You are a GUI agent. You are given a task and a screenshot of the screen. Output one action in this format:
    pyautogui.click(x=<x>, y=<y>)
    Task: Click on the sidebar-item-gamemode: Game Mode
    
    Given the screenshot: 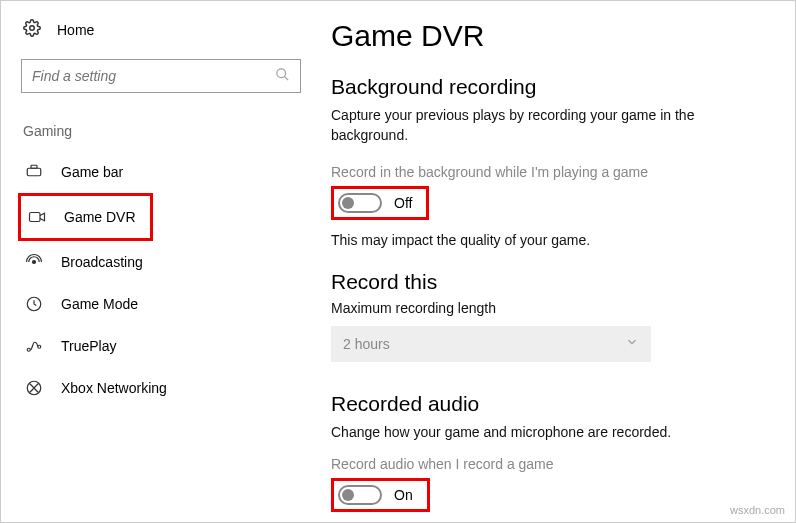 What is the action you would take?
    pyautogui.click(x=161, y=304)
    